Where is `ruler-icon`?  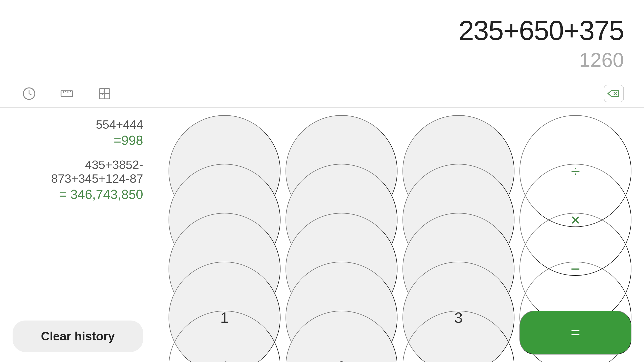 ruler-icon is located at coordinates (67, 94).